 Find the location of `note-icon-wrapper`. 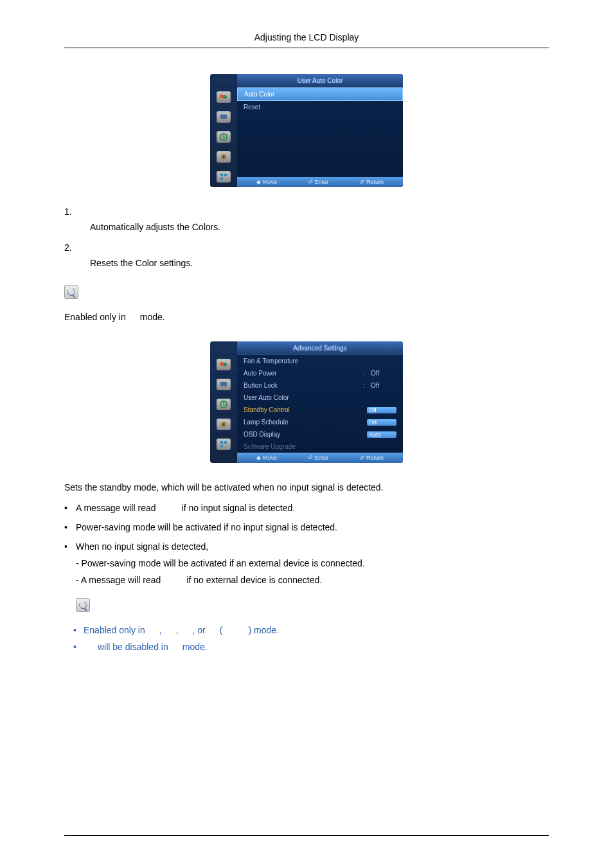

note-icon-wrapper is located at coordinates (312, 605).